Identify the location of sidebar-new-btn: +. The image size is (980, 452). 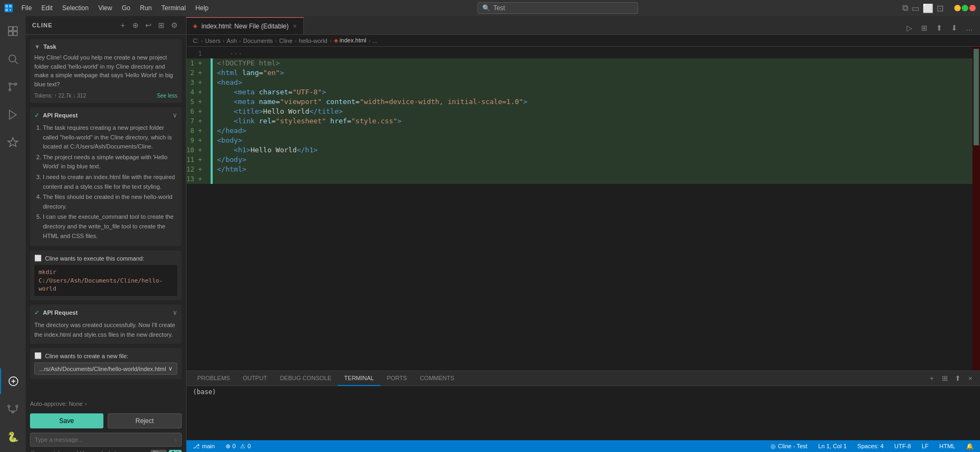
(123, 25).